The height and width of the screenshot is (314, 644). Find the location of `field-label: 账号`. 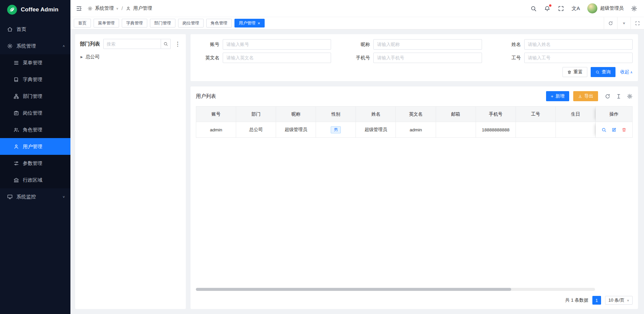

field-label: 账号 is located at coordinates (209, 45).